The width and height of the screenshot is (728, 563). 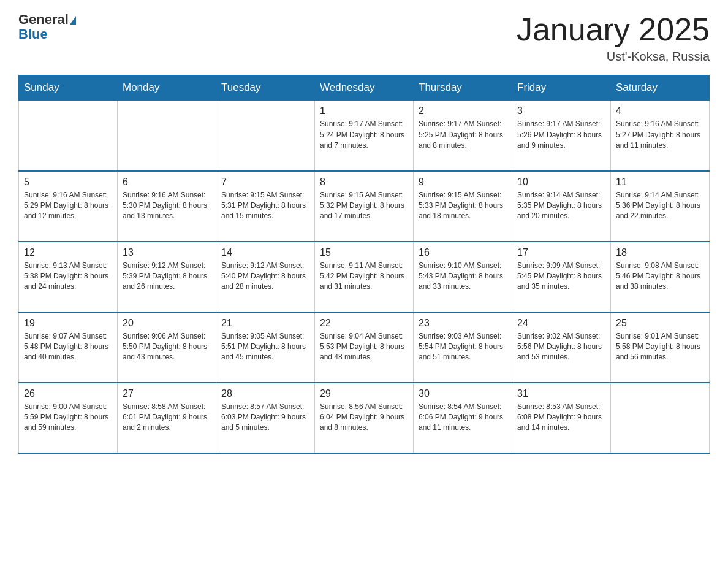 What do you see at coordinates (266, 277) in the screenshot?
I see `calendar-cell: 14Sunrise: 9:12 AM Sunset: 5:40 PM Dayli…` at bounding box center [266, 277].